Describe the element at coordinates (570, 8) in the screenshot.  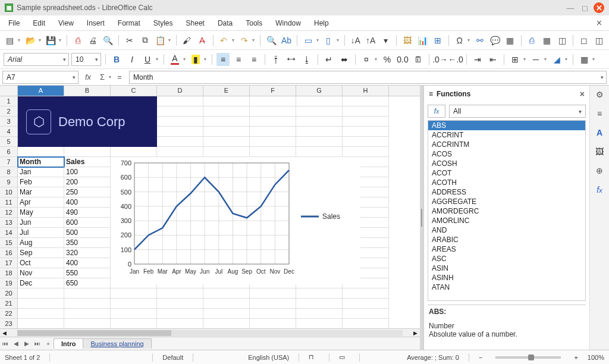
I see `minimize-button: —` at that location.